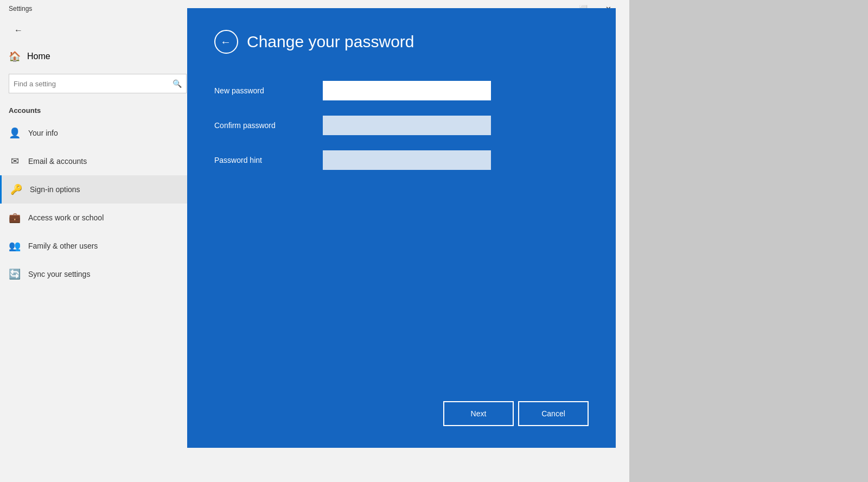  What do you see at coordinates (401, 42) in the screenshot?
I see `dialog-header: ← Change your password` at bounding box center [401, 42].